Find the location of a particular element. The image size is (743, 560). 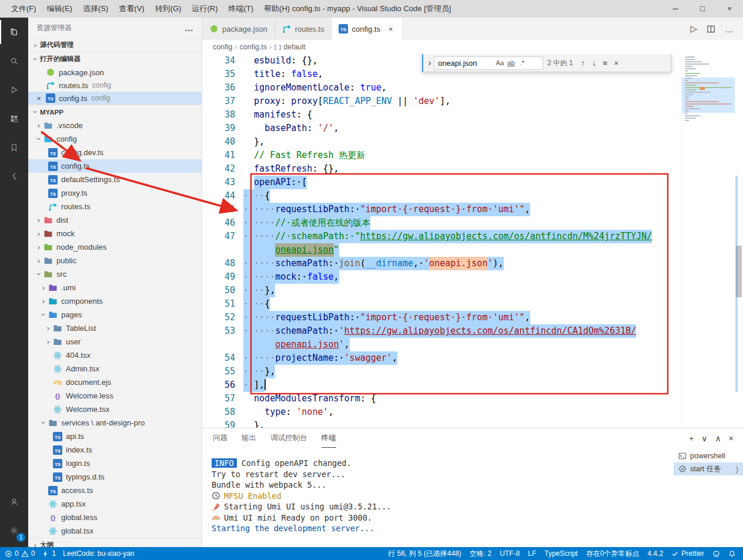

tree-item: TSdefaultSettings.ts is located at coordinates (115, 180).